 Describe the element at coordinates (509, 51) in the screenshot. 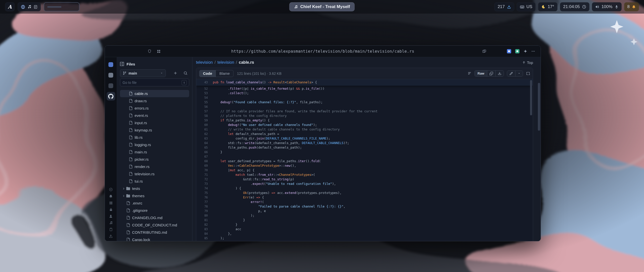

I see `extension-icon-blue` at that location.